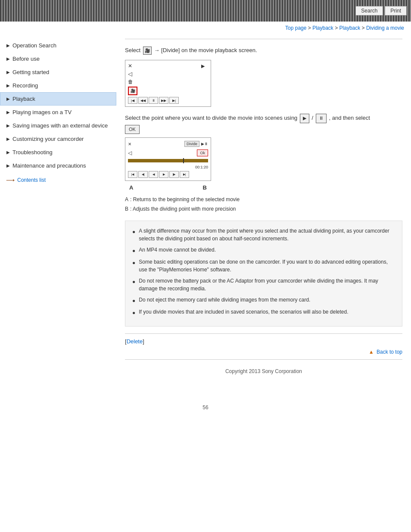 This screenshot has width=411, height=532. I want to click on select-point-middle: , and then select, so click(349, 118).